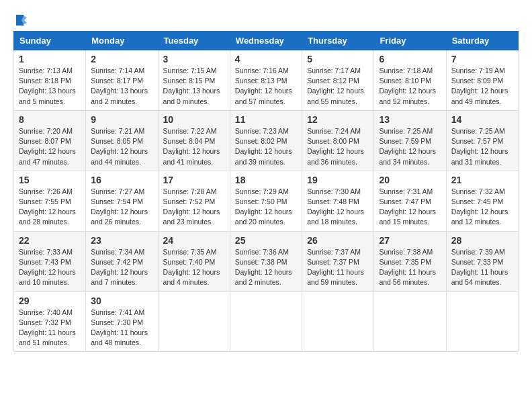 This screenshot has height=411, width=532. I want to click on calendar-cell: 10Sunrise: 7:22 AMSunset: 8:04 PMDayligh…, so click(193, 140).